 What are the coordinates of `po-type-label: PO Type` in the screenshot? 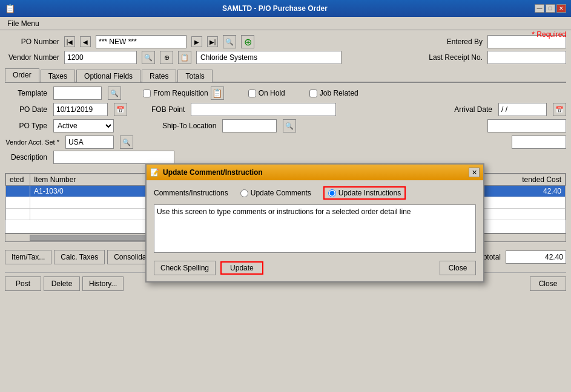 It's located at (26, 126).